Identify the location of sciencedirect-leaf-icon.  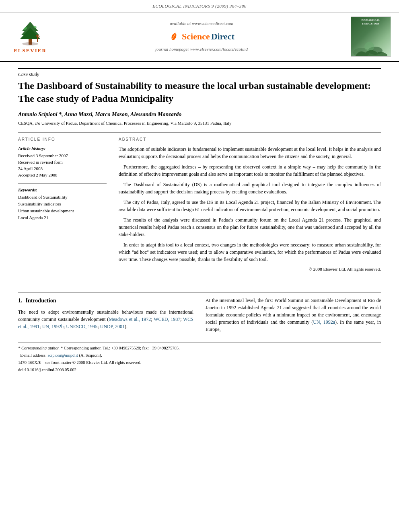
(175, 37).